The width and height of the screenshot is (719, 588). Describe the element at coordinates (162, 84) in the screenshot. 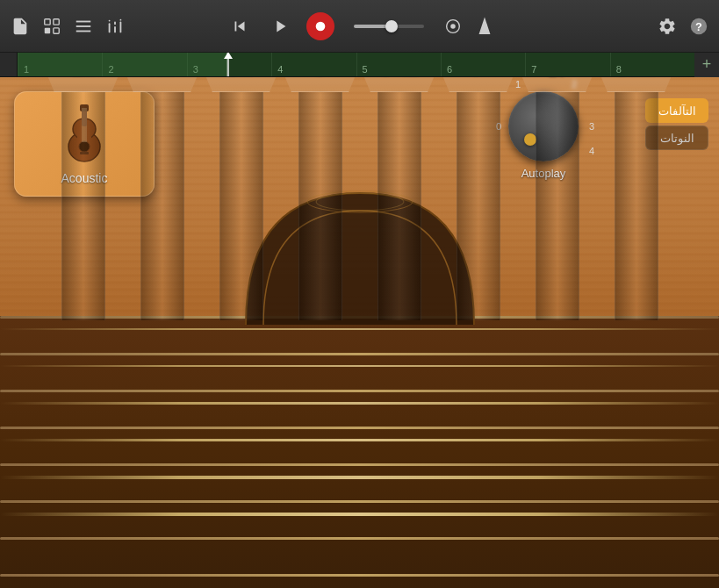

I see `chord-button-am-label: Am` at that location.